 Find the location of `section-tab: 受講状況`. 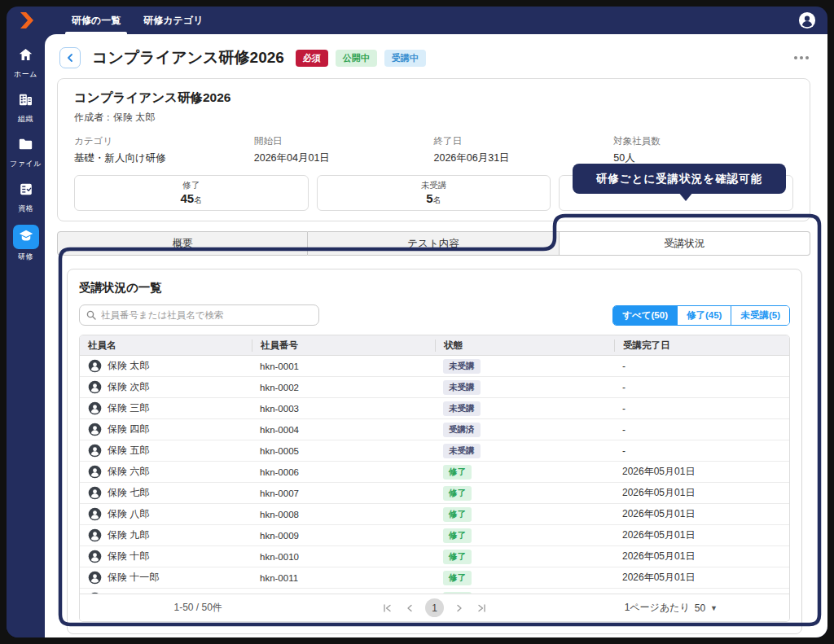

section-tab: 受講状況 is located at coordinates (685, 243).